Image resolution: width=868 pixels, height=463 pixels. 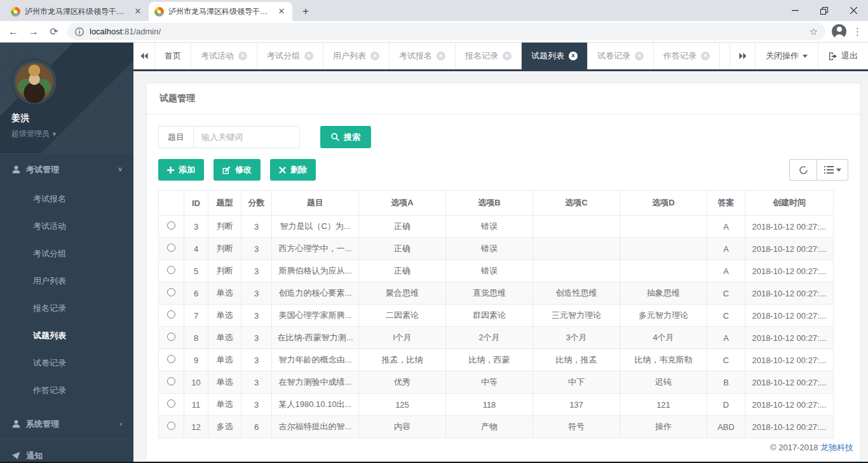 What do you see at coordinates (315, 249) in the screenshot?
I see `cell-title: 西方心理学中，一...` at bounding box center [315, 249].